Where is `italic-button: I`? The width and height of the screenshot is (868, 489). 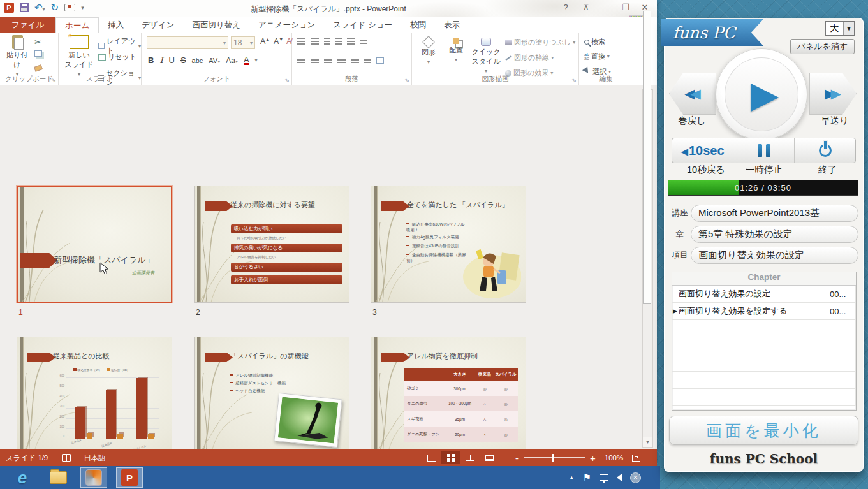 italic-button: I is located at coordinates (161, 60).